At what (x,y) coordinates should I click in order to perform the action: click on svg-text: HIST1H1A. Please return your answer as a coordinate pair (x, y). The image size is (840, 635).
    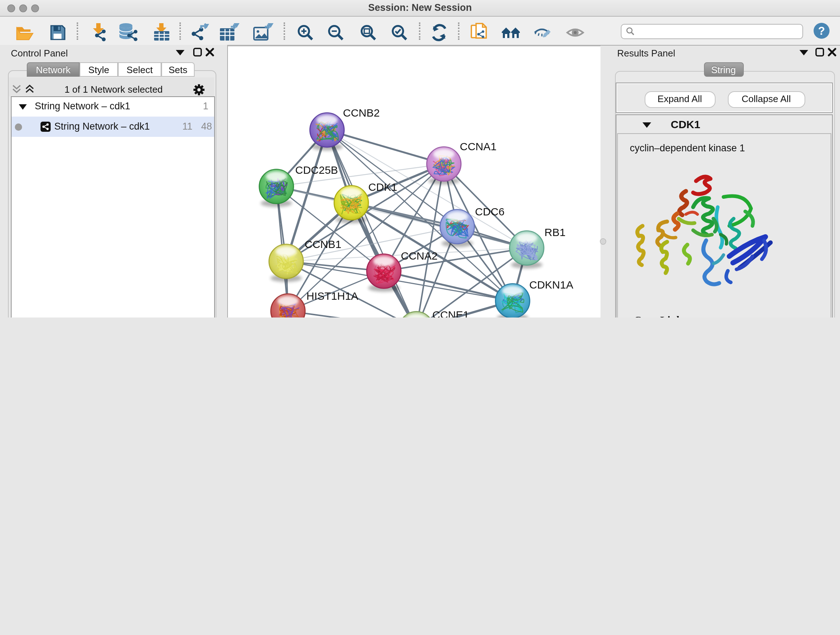
    Looking at the image, I should click on (332, 296).